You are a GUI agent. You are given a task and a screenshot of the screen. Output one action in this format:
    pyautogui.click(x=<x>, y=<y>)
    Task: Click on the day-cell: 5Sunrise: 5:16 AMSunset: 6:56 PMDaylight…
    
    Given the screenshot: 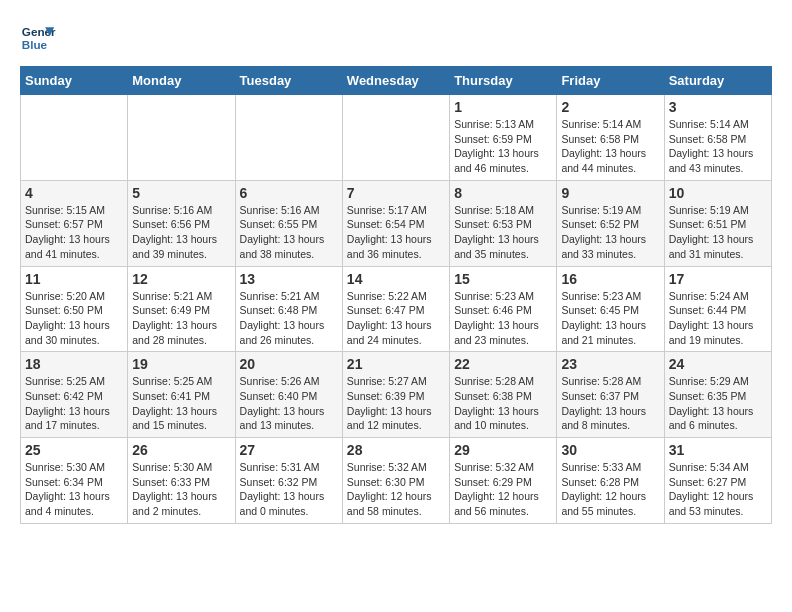 What is the action you would take?
    pyautogui.click(x=182, y=223)
    